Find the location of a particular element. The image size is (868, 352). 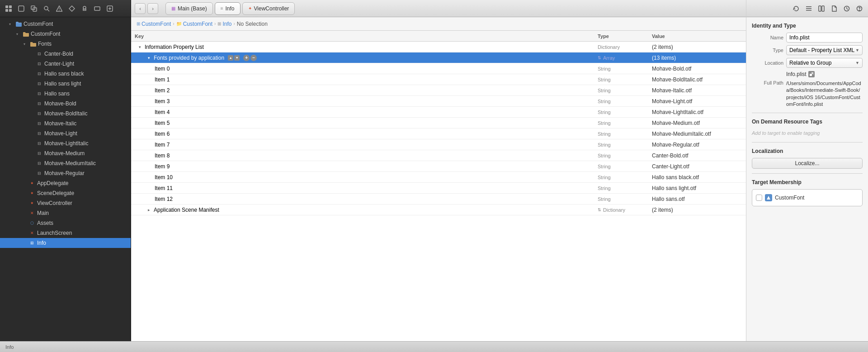

tab-info: ≡ Info is located at coordinates (228, 9).